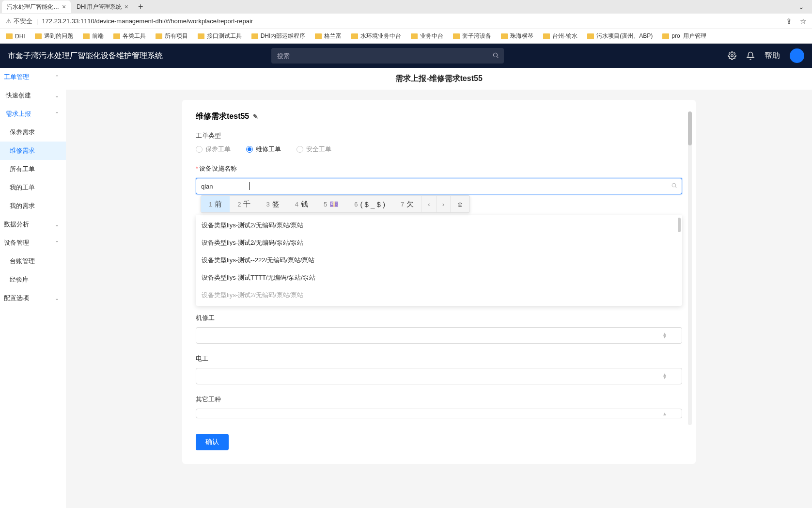 The width and height of the screenshot is (812, 508). Describe the element at coordinates (16, 36) in the screenshot. I see `bookmark-item: DHI` at that location.